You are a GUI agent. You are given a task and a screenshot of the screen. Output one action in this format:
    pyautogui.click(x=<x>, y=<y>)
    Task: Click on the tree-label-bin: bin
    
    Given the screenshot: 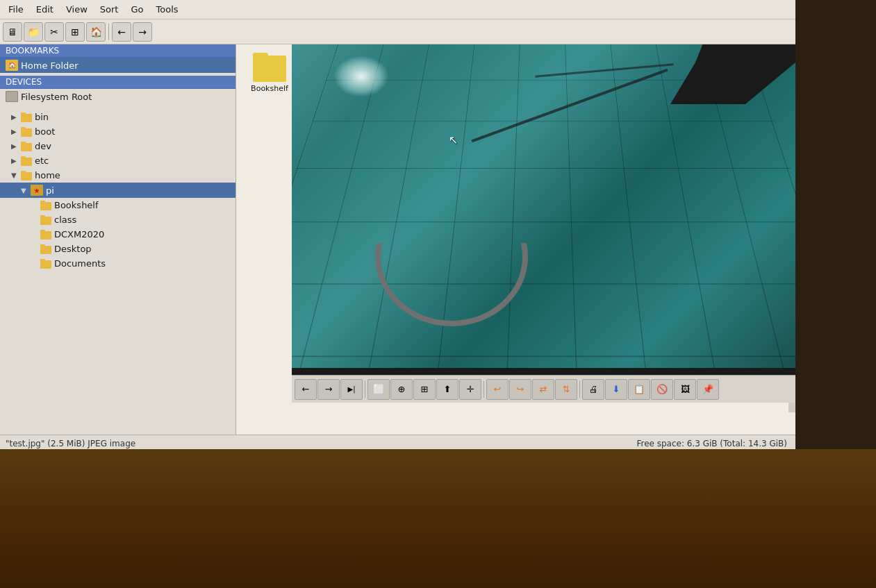 What is the action you would take?
    pyautogui.click(x=42, y=117)
    